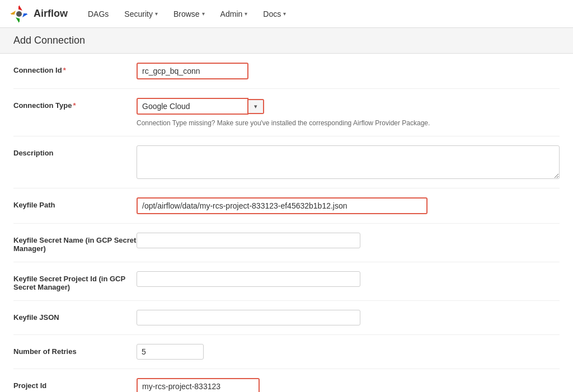  What do you see at coordinates (189, 14) in the screenshot?
I see `nav-item-browse: Browse ▾` at bounding box center [189, 14].